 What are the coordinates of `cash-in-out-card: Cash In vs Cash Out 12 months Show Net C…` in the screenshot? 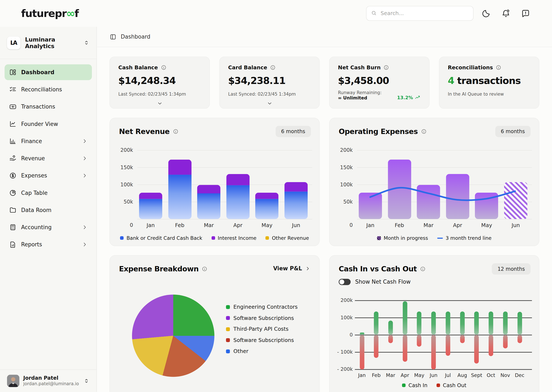 It's located at (434, 323).